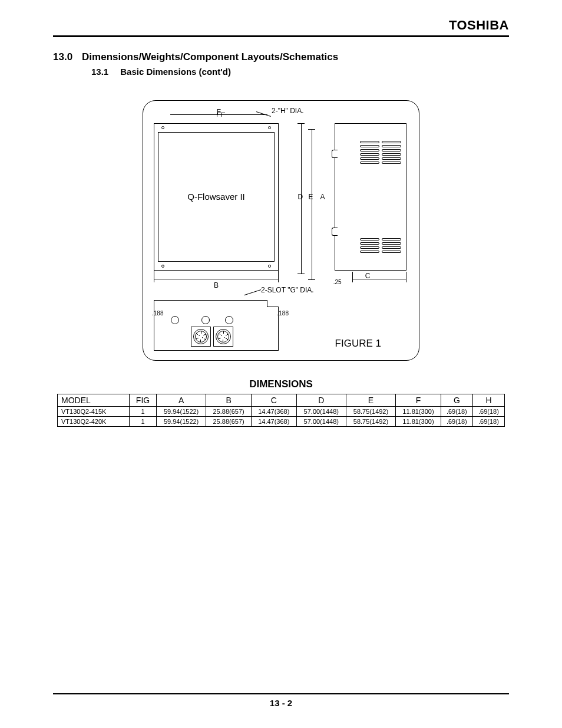 The image size is (562, 728). Describe the element at coordinates (371, 281) in the screenshot. I see `dimension-C: .25 C` at that location.